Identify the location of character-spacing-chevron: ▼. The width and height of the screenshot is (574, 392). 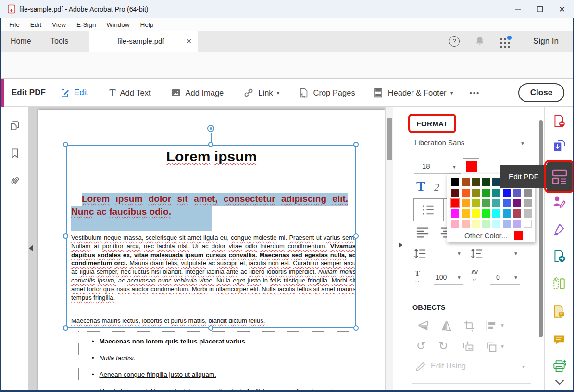
(516, 278).